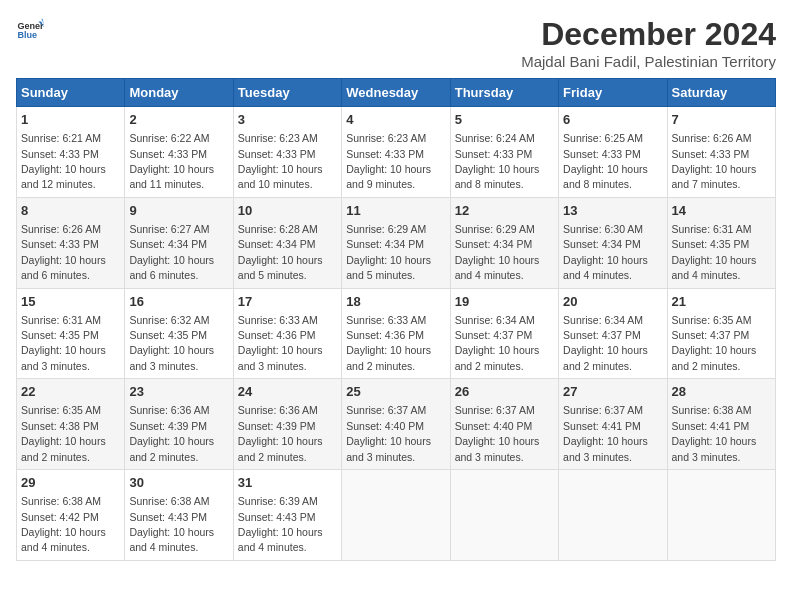 This screenshot has height=612, width=792. Describe the element at coordinates (721, 93) in the screenshot. I see `day-header: Saturday` at that location.